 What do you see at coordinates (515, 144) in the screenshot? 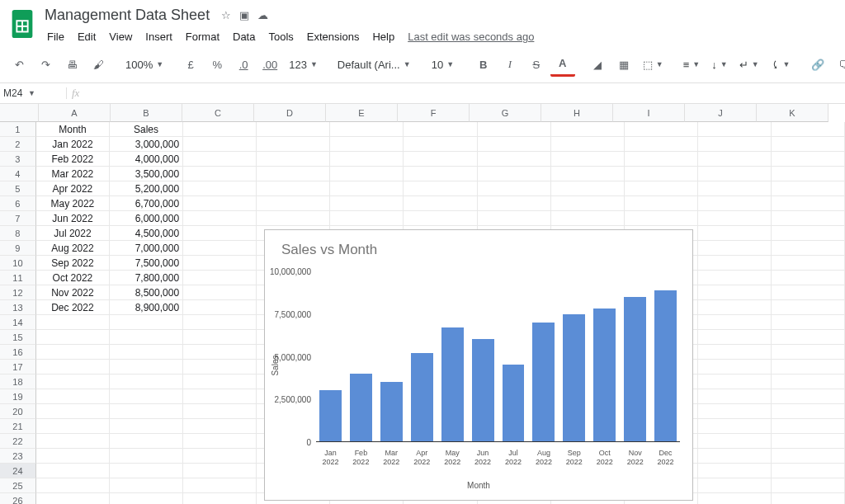
I see `cell-G2` at bounding box center [515, 144].